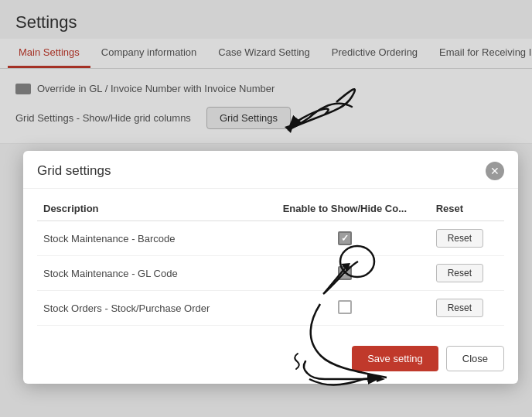 This screenshot has width=532, height=417. I want to click on row1-checkbox, so click(345, 238).